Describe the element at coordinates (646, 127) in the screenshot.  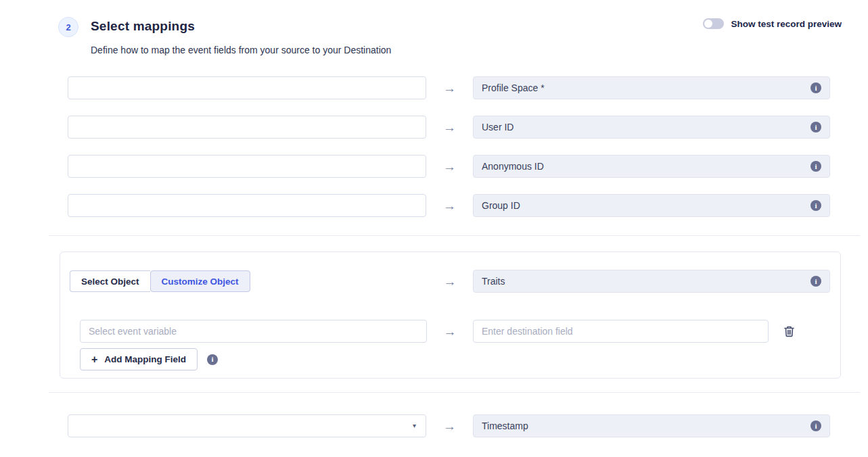
I see `destination-label: User ID` at that location.